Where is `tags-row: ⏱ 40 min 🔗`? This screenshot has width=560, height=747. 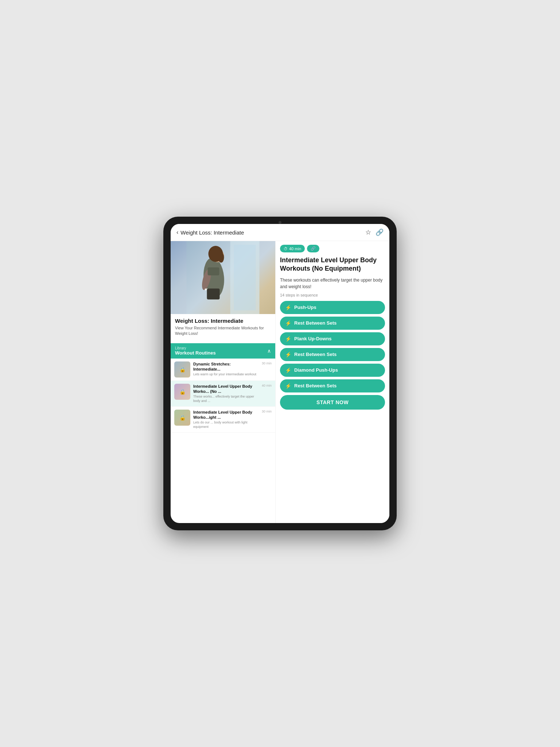 tags-row: ⏱ 40 min 🔗 is located at coordinates (332, 249).